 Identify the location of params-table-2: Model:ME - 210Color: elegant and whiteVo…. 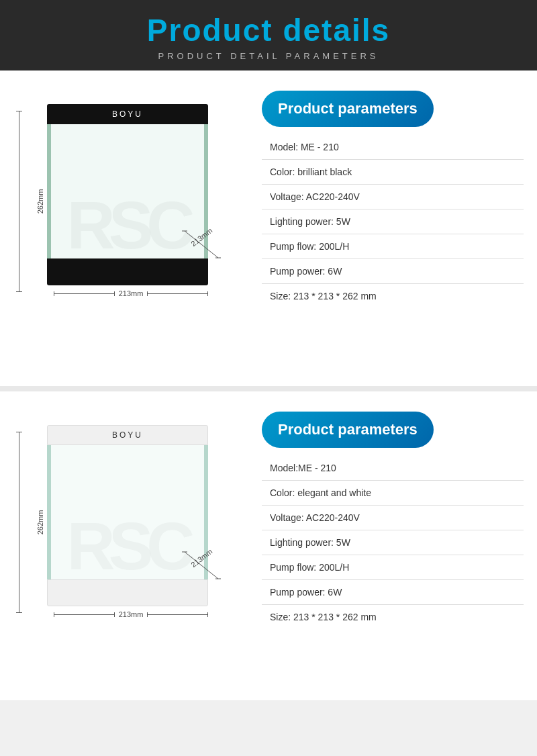
(393, 542).